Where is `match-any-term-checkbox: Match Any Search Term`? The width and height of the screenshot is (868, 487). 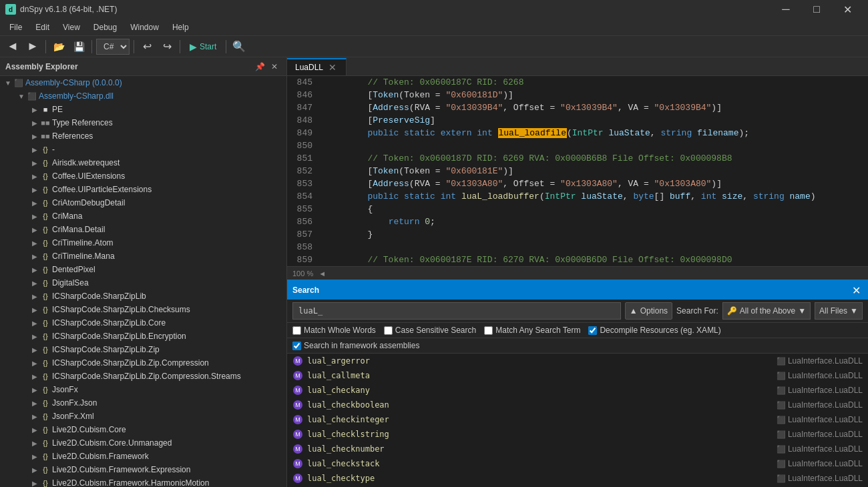 match-any-term-checkbox: Match Any Search Term is located at coordinates (532, 330).